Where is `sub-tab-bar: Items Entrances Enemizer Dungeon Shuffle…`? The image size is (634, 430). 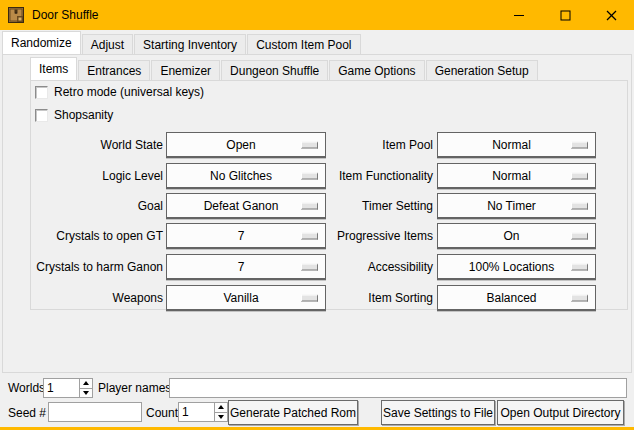
sub-tab-bar: Items Entrances Enemizer Dungeon Shuffle… is located at coordinates (284, 68).